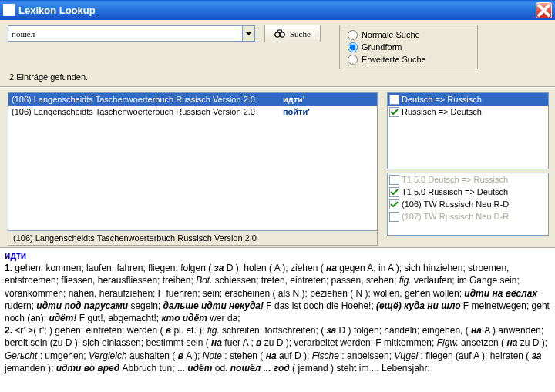 The width and height of the screenshot is (555, 392). What do you see at coordinates (353, 60) in the screenshot?
I see `mode-erweitert-radio` at bounding box center [353, 60].